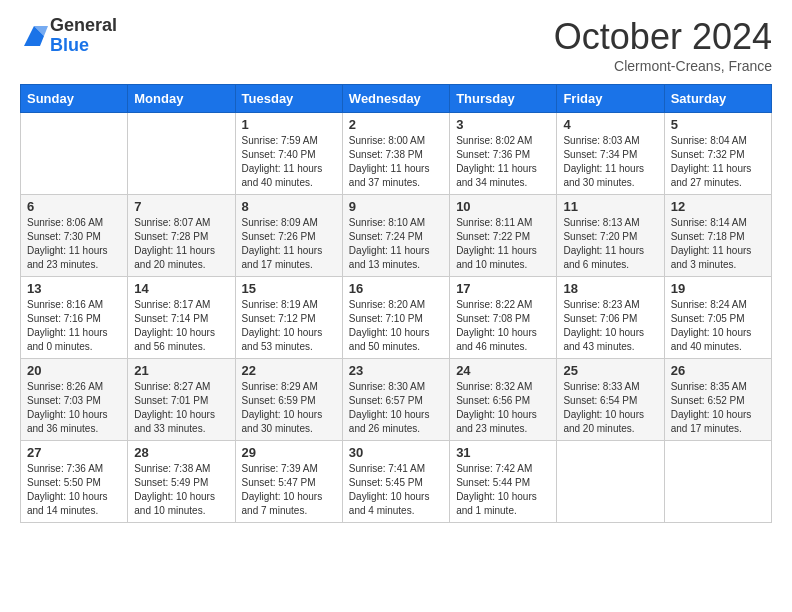 The image size is (792, 612). What do you see at coordinates (610, 223) in the screenshot?
I see `sunrise-text: Sunrise: 8:13 AM` at bounding box center [610, 223].